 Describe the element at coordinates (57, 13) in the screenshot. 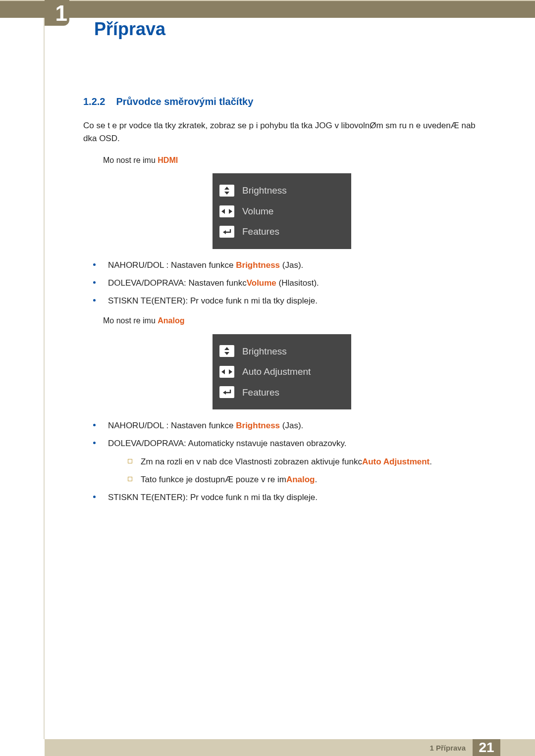

I see `chapter-tab: 1` at that location.